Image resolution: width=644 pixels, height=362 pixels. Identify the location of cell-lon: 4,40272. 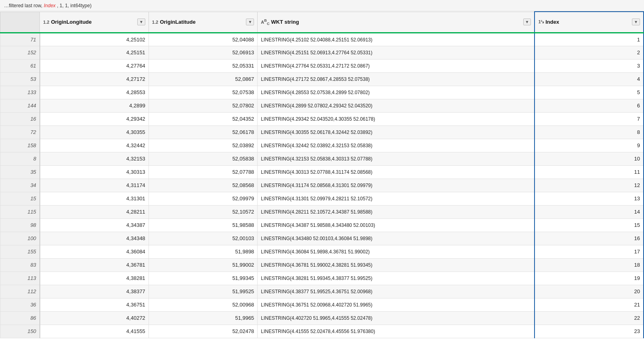
(94, 318).